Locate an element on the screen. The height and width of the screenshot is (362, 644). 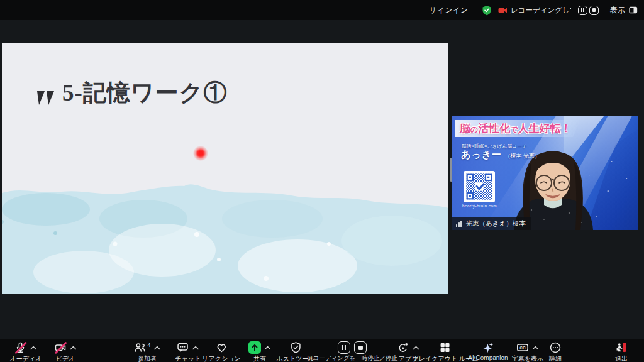
ai-companion-sparkle-icon is located at coordinates (488, 348).